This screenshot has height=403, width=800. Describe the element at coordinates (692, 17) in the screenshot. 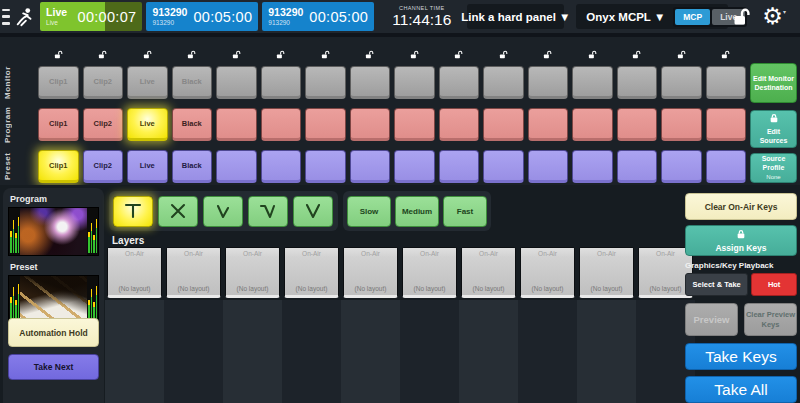

I see `mcp-mode-button: MCP` at that location.